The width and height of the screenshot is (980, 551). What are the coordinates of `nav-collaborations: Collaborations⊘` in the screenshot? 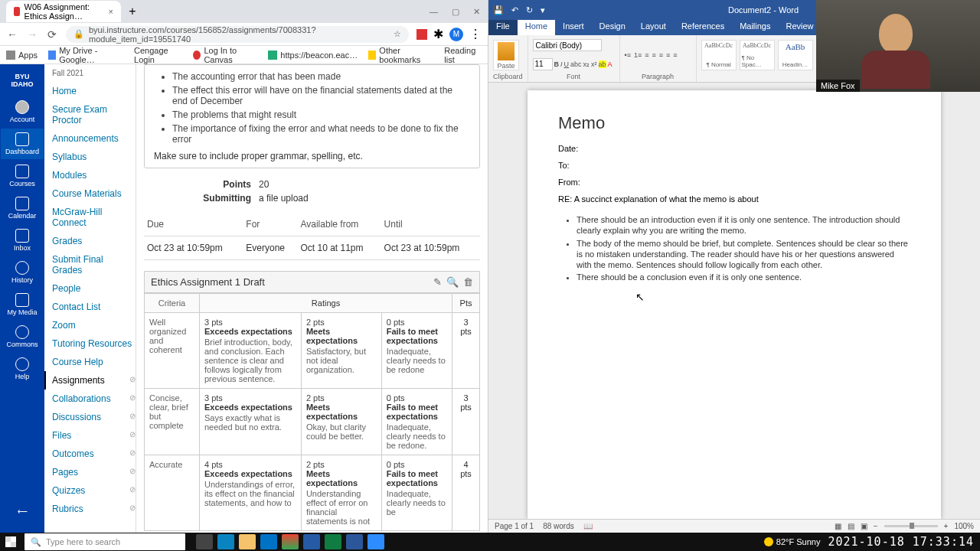 It's located at (93, 399).